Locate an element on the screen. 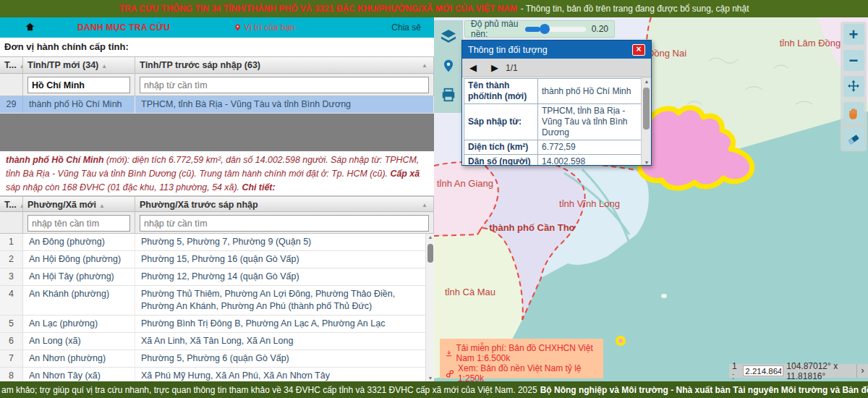  hand-tool-button is located at coordinates (854, 113).